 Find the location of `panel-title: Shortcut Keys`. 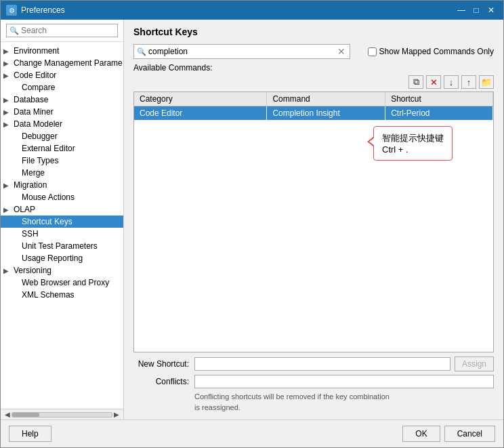

panel-title: Shortcut Keys is located at coordinates (314, 32).